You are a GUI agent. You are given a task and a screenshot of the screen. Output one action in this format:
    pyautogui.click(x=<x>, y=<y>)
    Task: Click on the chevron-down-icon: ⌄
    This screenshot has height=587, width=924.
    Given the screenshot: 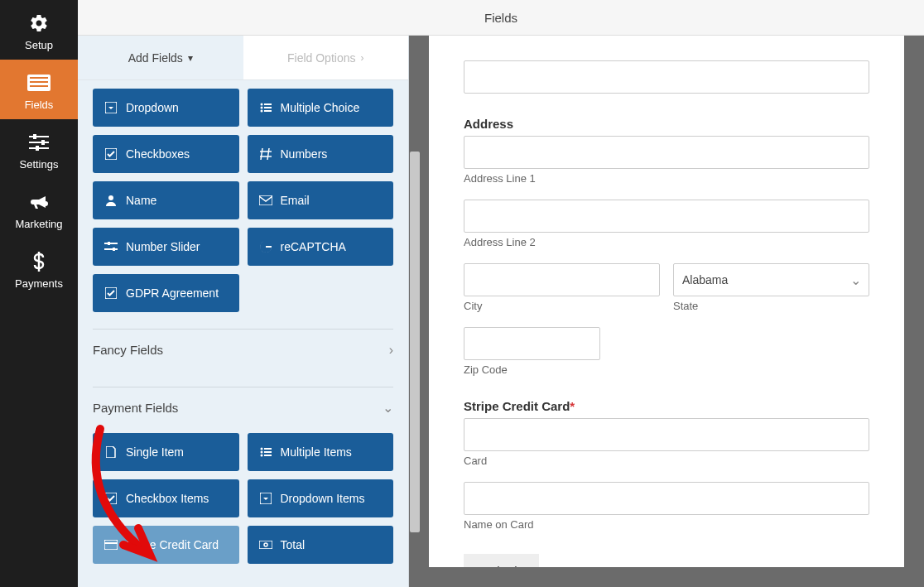 What is the action you would take?
    pyautogui.click(x=387, y=407)
    